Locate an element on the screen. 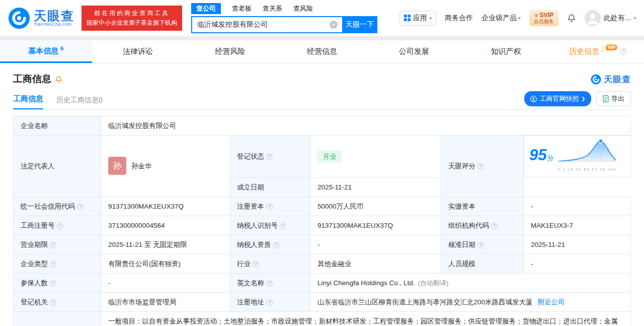 This screenshot has width=644, height=326. value-text: - is located at coordinates (532, 207).